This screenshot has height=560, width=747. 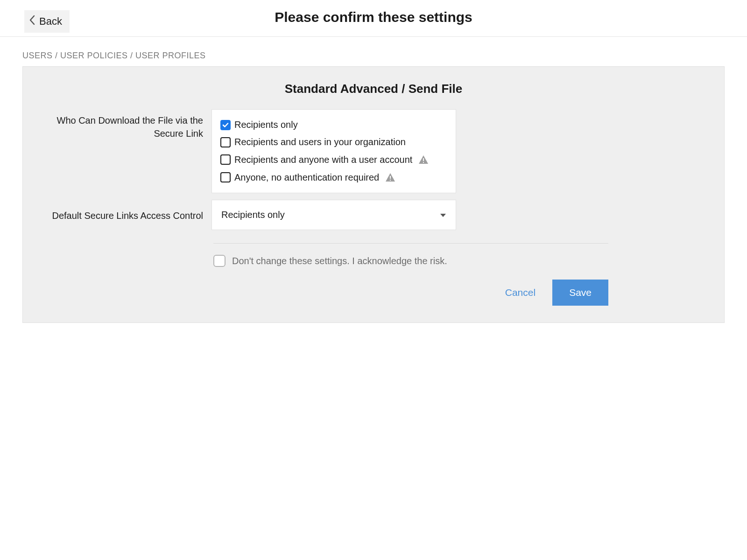 What do you see at coordinates (411, 256) in the screenshot?
I see `acknowledge-row: Don't change these settings. I acknowled…` at bounding box center [411, 256].